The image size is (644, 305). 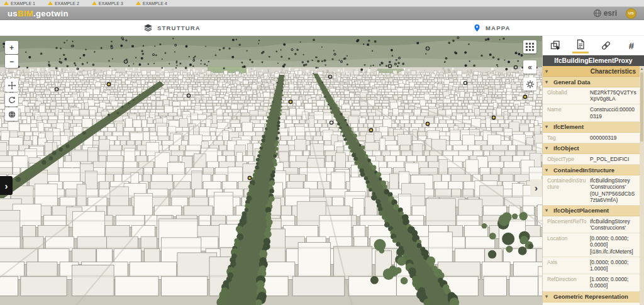 What do you see at coordinates (67, 4) in the screenshot?
I see `bookmark-label: EXAMPLE 2` at bounding box center [67, 4].